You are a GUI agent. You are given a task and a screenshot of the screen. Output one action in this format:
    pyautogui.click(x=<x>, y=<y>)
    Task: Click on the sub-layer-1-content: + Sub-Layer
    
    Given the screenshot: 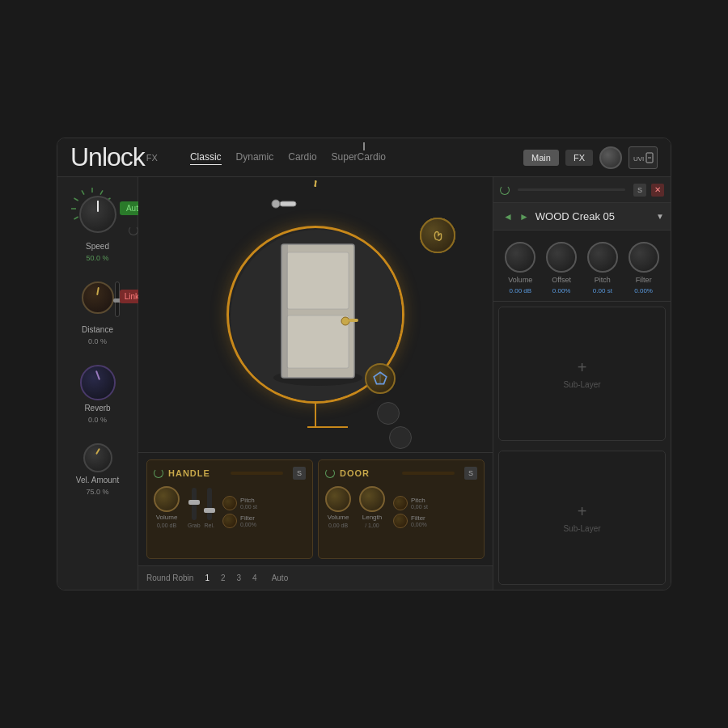 What is the action you would take?
    pyautogui.click(x=582, y=374)
    